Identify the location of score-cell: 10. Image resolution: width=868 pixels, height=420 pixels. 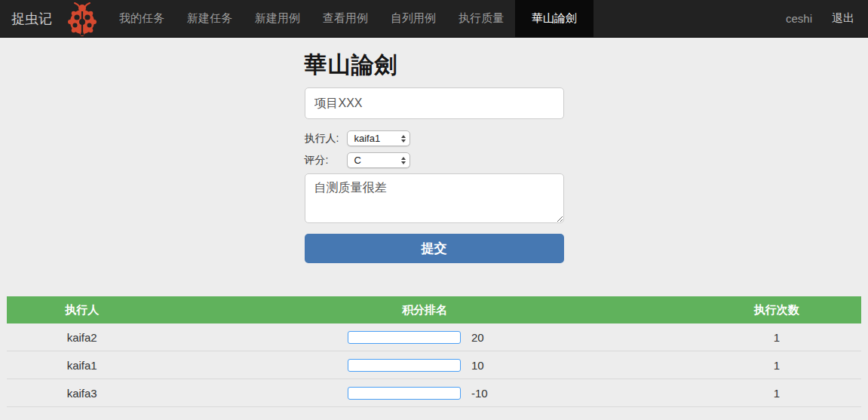
(424, 365).